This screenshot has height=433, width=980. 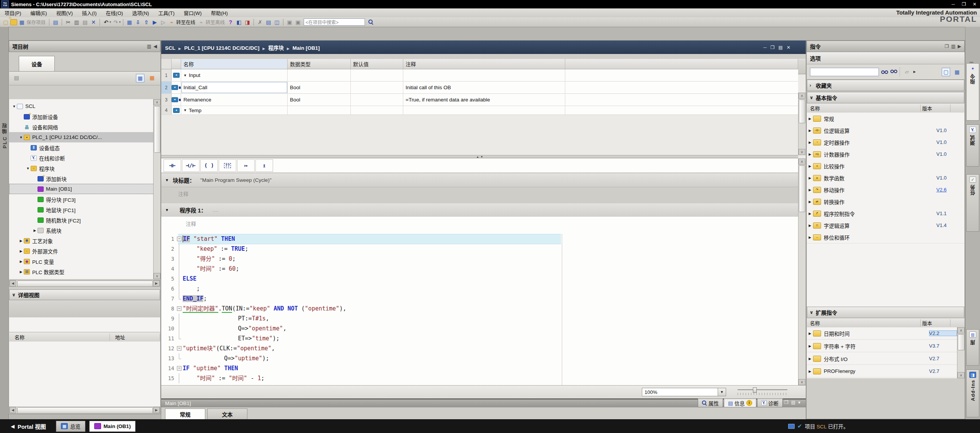 I want to click on maximize-icon: ❐, so click(x=964, y=4).